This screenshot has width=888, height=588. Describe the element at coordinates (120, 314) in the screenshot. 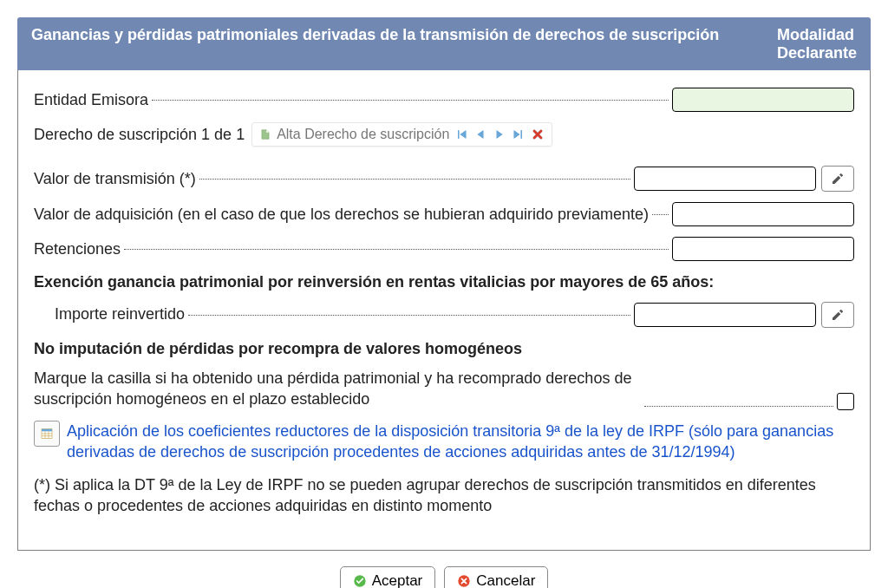

I see `importe-reinvertido-label: Importe reinvertido` at that location.